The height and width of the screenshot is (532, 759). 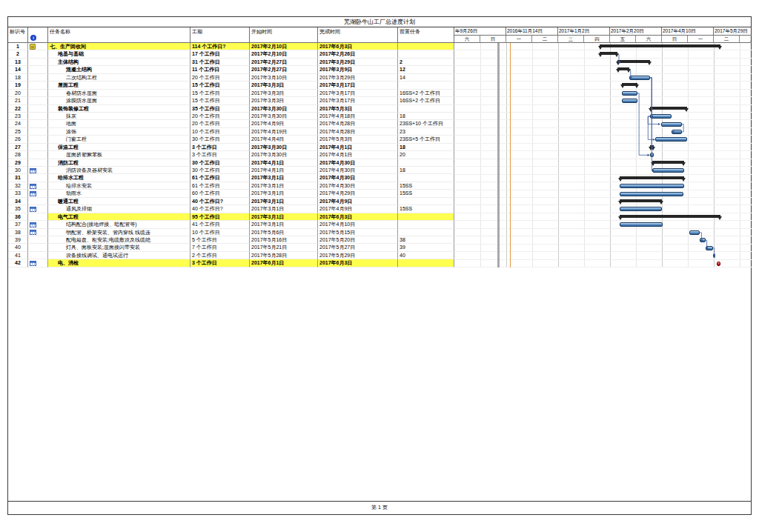 I want to click on task-predecessor-cell: 40, so click(x=426, y=256).